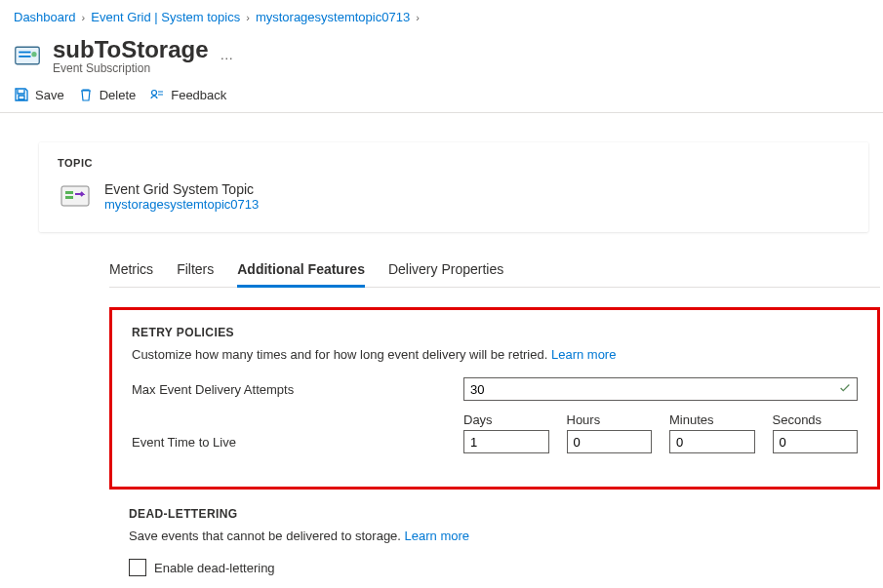  I want to click on breadcrumb: Dashboard › Event Grid | System topics ›…, so click(441, 14).